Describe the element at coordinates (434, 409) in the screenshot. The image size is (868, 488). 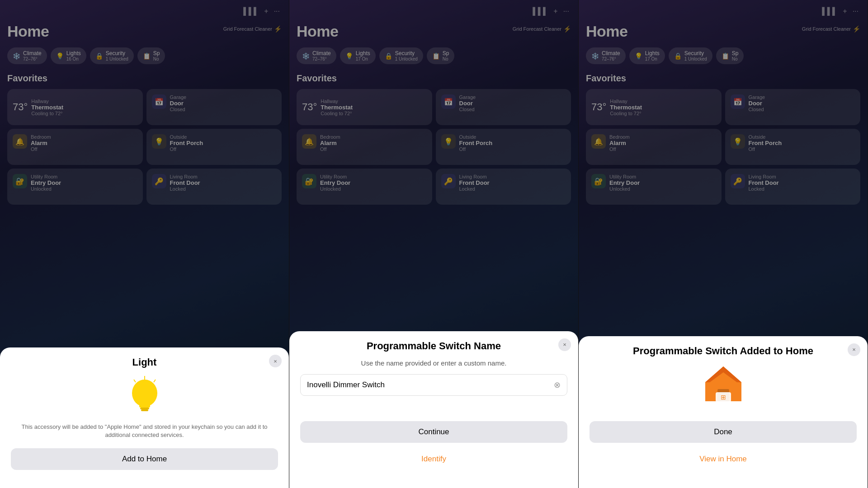
I see `switch-name-modal: × Programmable Switch Name Use the name …` at that location.